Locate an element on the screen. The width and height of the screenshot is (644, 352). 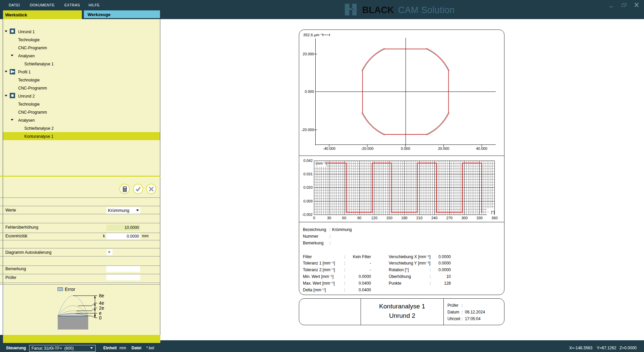
svg-text: 0.031 is located at coordinates (308, 174).